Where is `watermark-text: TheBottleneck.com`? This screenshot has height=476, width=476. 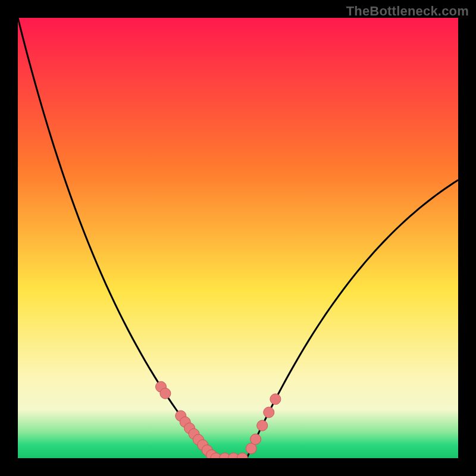
watermark-text: TheBottleneck.com is located at coordinates (408, 11).